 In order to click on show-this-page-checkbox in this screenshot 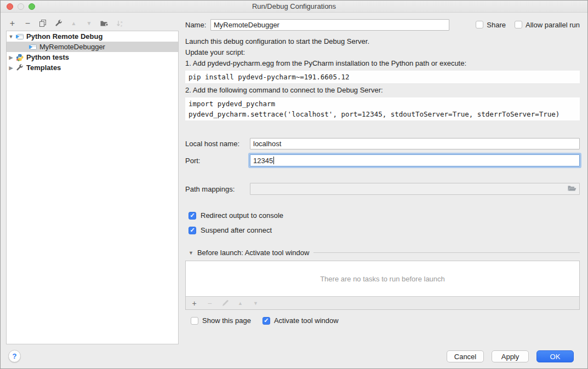, I will do `click(195, 321)`.